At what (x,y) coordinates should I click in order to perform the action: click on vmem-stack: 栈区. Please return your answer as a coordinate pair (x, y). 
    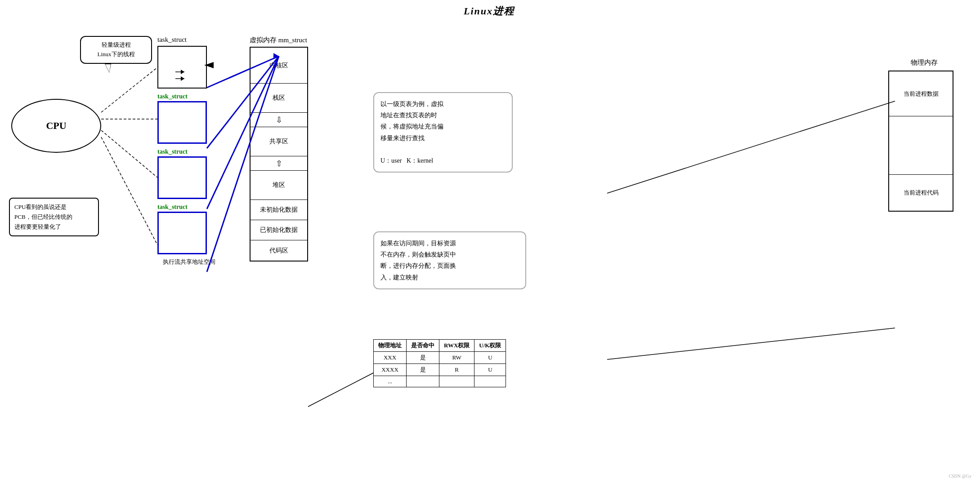
    Looking at the image, I should click on (279, 98).